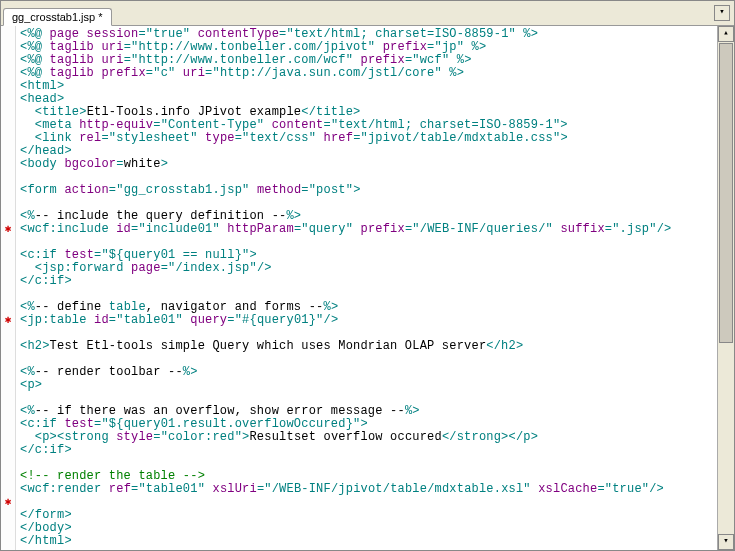  Describe the element at coordinates (58, 17) in the screenshot. I see `file-tab: gg_crosstab1.jsp *` at that location.